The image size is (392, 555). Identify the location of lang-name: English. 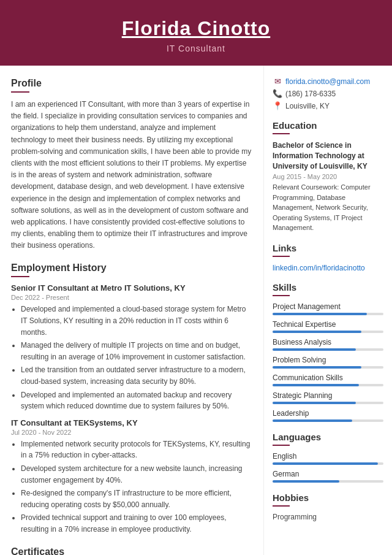
(328, 456).